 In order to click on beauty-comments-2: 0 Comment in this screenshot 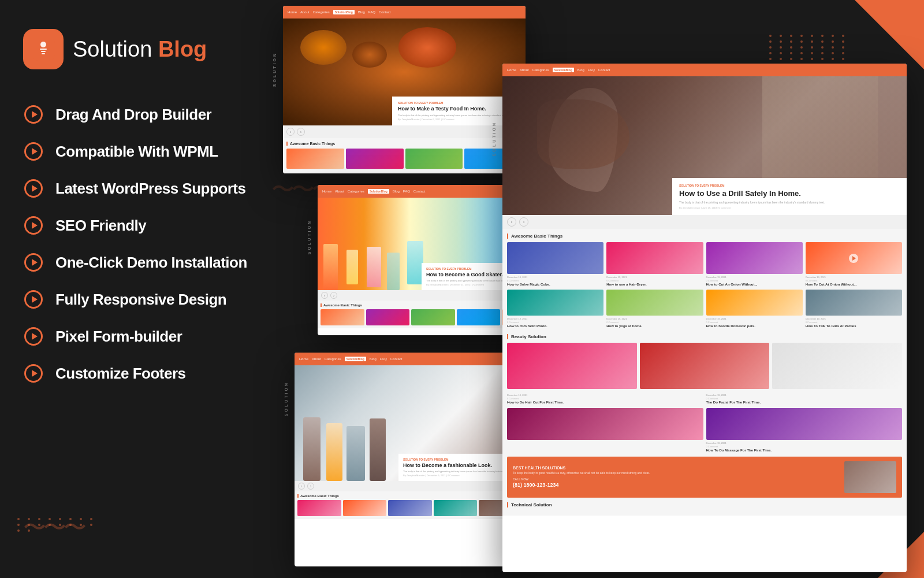, I will do `click(804, 399)`.